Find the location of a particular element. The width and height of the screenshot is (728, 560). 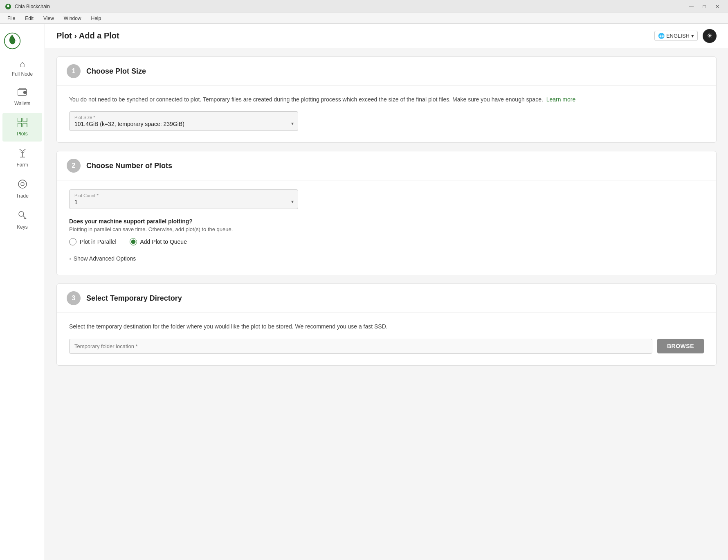

section-3-header: 3 Select Temporary Directory is located at coordinates (386, 299).